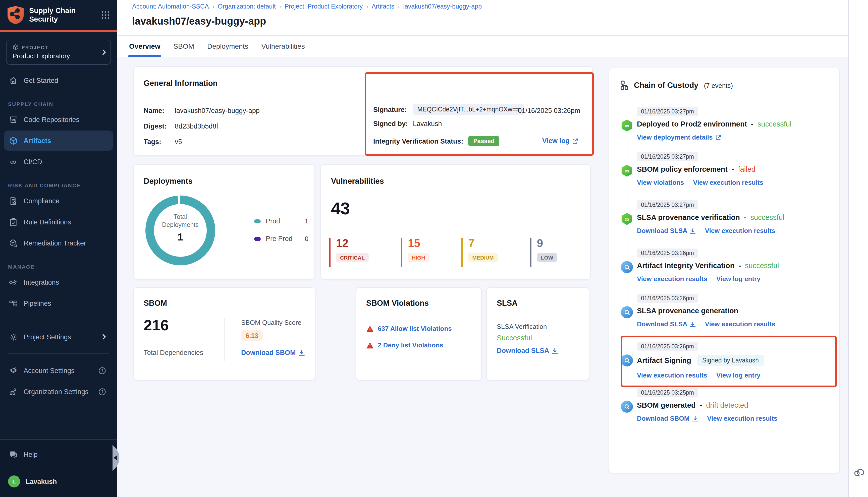 This screenshot has width=868, height=497. What do you see at coordinates (224, 222) in the screenshot?
I see `deployments-card: Deployments Total Deployments 1 Prod 1` at bounding box center [224, 222].